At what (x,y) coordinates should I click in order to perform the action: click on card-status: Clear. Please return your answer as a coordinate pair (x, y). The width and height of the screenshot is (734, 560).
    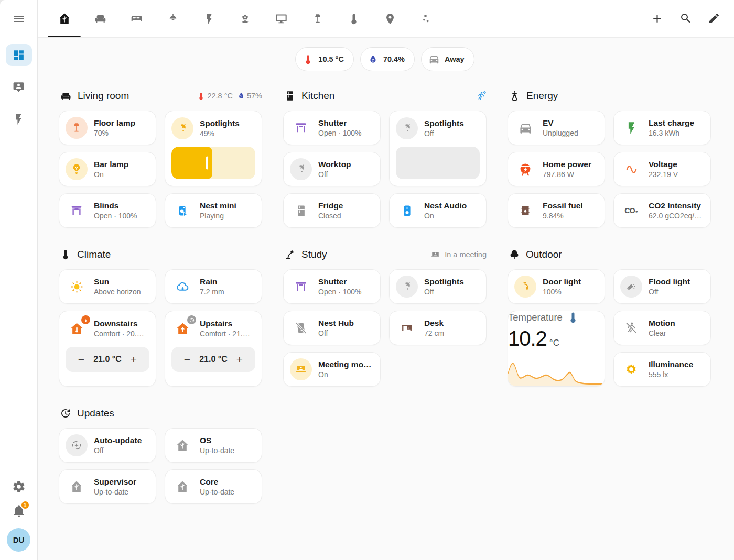
    Looking at the image, I should click on (662, 333).